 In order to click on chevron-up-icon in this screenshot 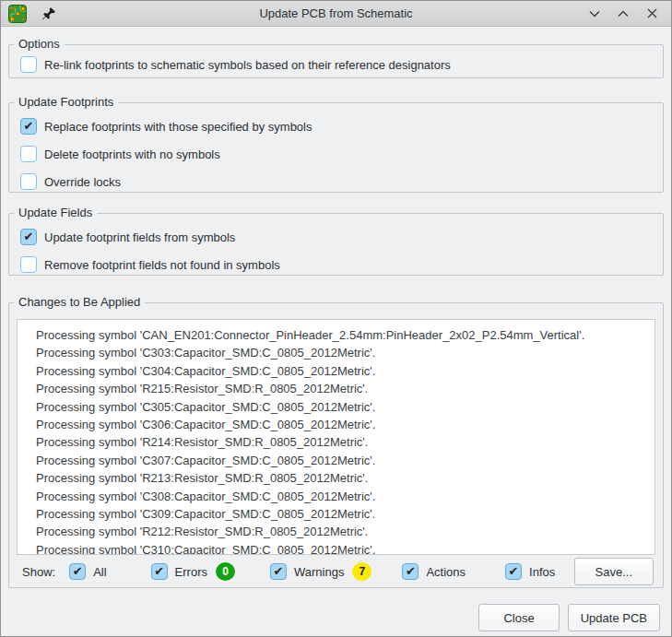, I will do `click(623, 14)`.